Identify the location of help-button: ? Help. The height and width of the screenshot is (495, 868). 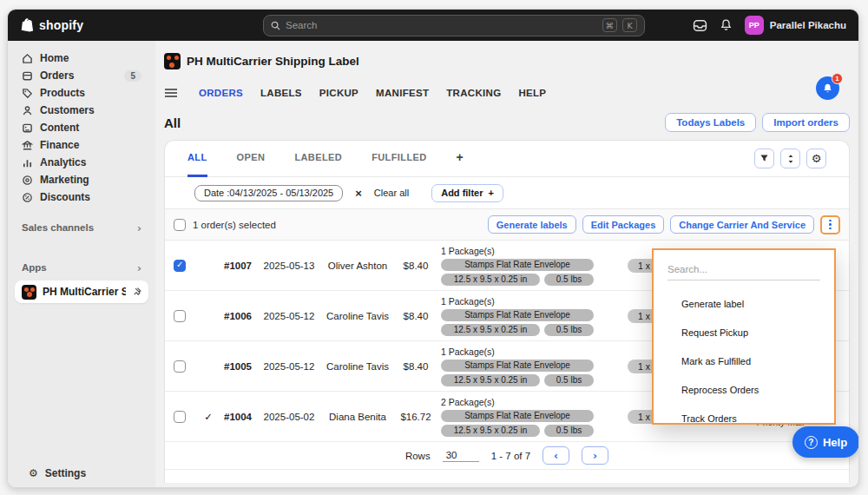
(826, 442).